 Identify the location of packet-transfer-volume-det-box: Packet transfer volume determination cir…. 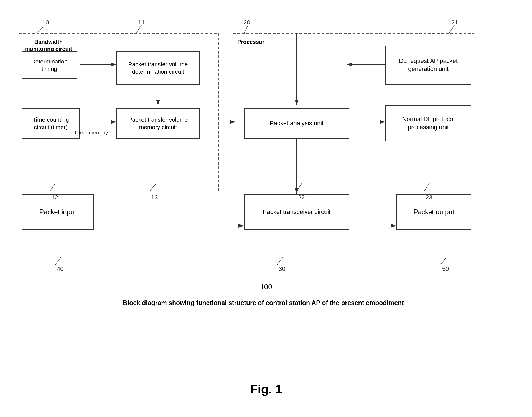
(158, 68).